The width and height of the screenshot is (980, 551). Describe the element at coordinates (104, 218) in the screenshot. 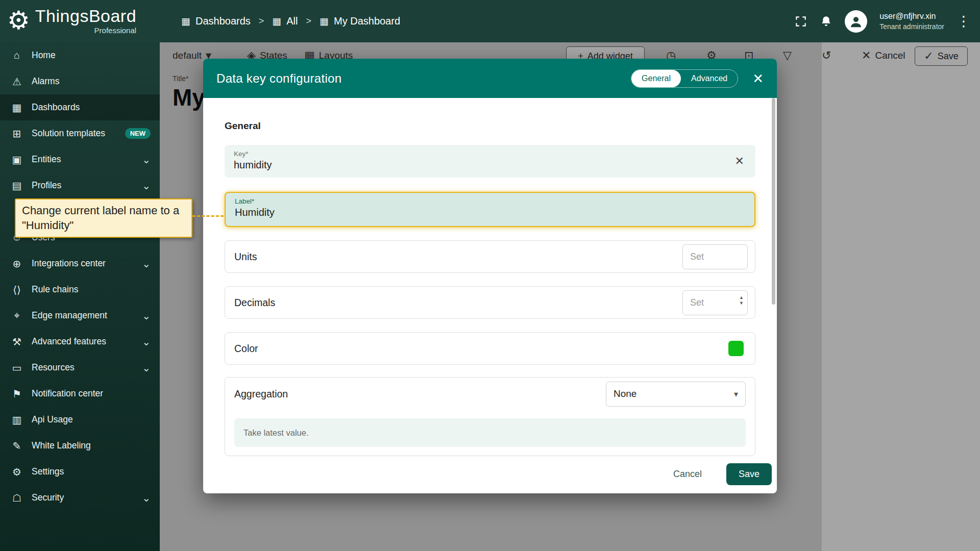

I see `annotation-tooltip: Change current label name to a "Humidity…` at that location.